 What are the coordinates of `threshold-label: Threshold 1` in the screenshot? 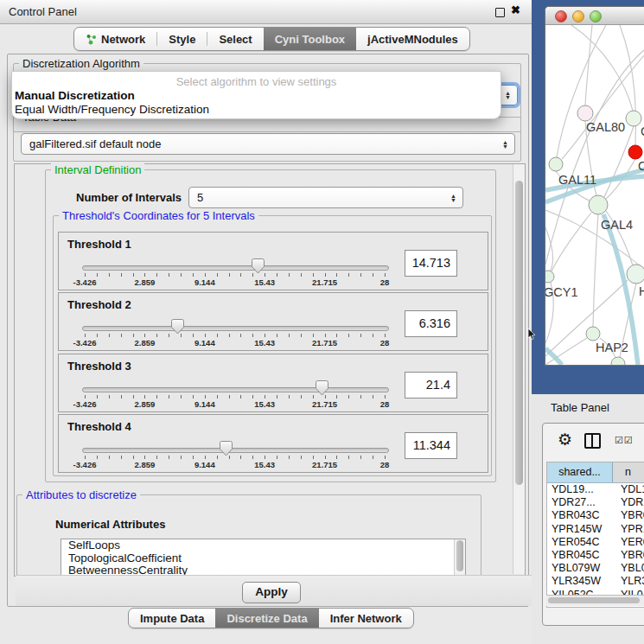 It's located at (99, 244).